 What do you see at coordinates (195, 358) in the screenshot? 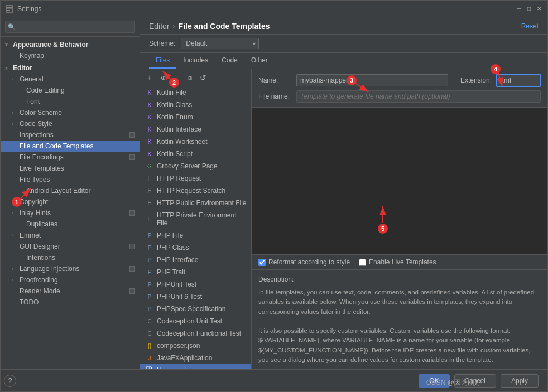
I see `list-item: J JavaFXApplication` at bounding box center [195, 358].